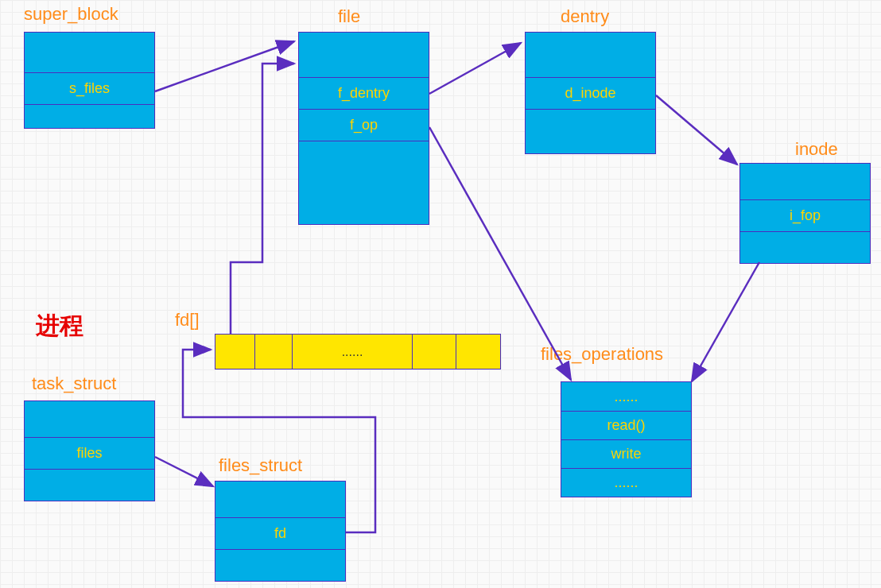  Describe the element at coordinates (364, 129) in the screenshot. I see `box-file: f_dentry f_op` at that location.